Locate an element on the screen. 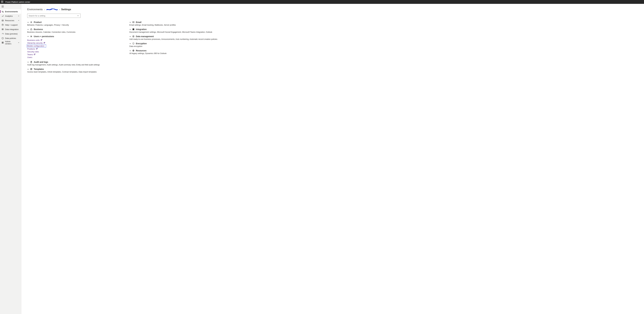 The height and width of the screenshot is (314, 644). setting-link-teams: Teams is located at coordinates (32, 54).